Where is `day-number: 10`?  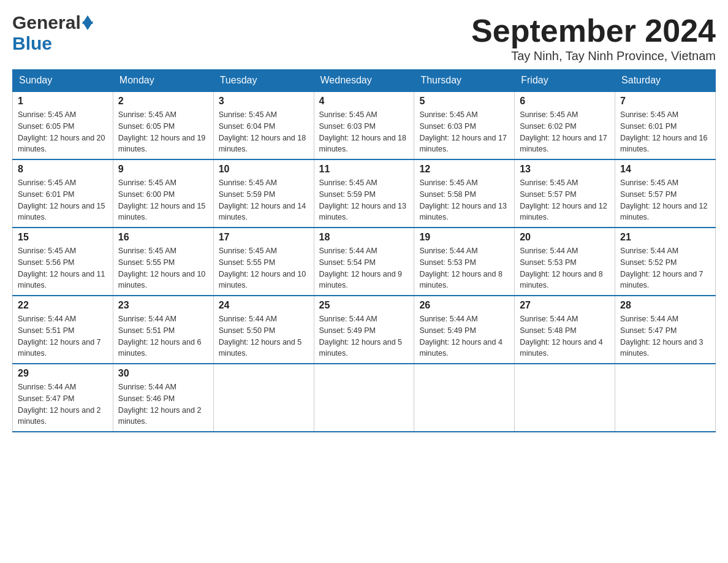
day-number: 10 is located at coordinates (264, 169).